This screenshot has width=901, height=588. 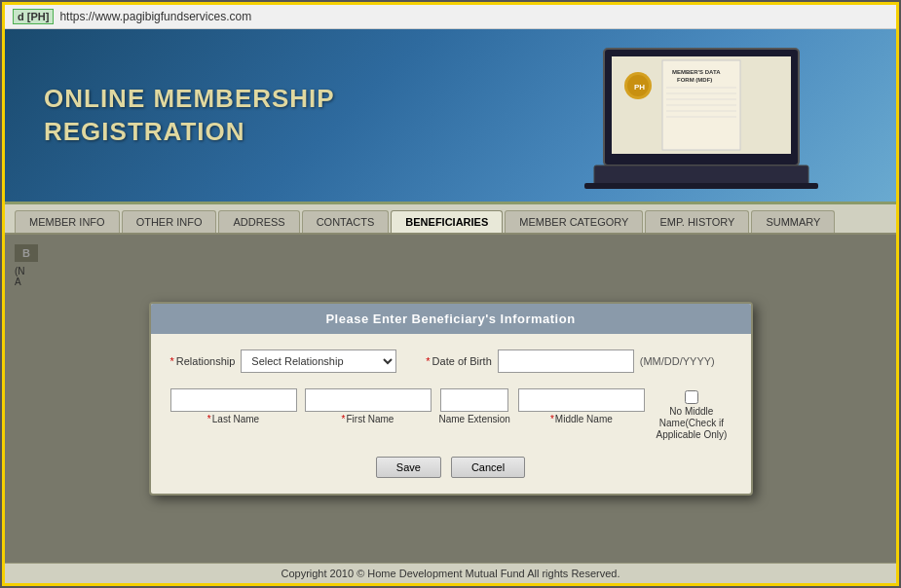 I want to click on tab-address: ADDRESS, so click(x=259, y=222).